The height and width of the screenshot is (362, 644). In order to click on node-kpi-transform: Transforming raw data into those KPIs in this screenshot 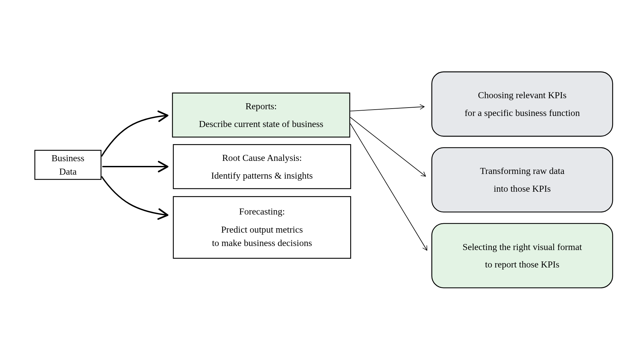, I will do `click(522, 180)`.